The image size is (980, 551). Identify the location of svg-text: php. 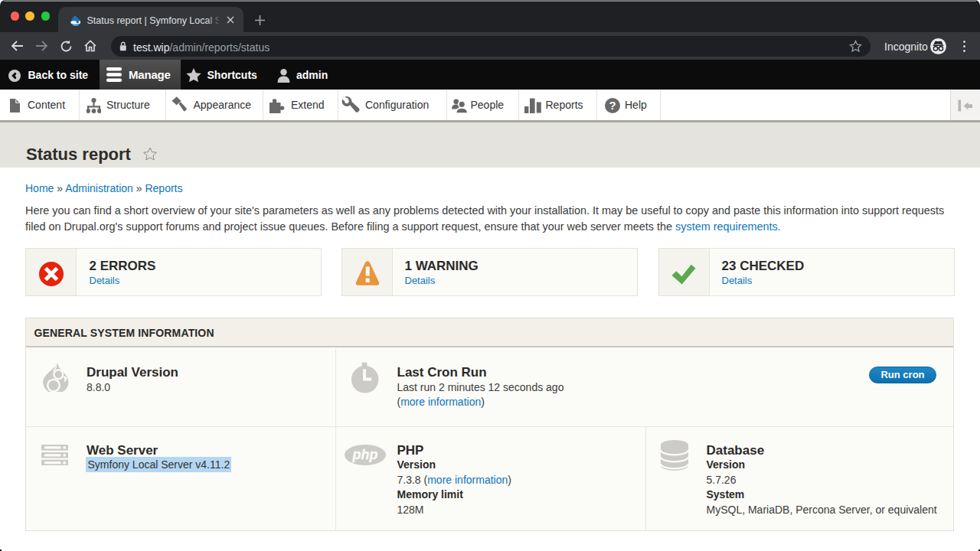
(365, 455).